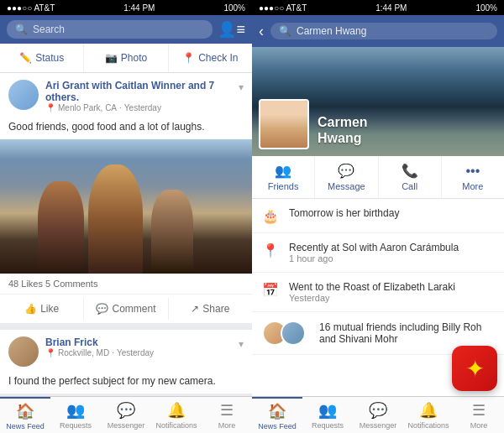  Describe the element at coordinates (144, 342) in the screenshot. I see `post-author-2: Brian Frick` at that location.